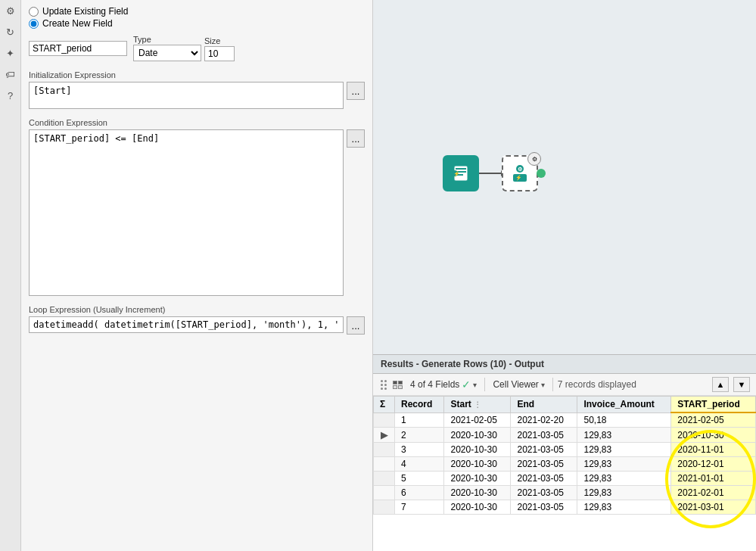 The image size is (756, 551). What do you see at coordinates (384, 435) in the screenshot?
I see `row-icon-cell: ▶` at bounding box center [384, 435].